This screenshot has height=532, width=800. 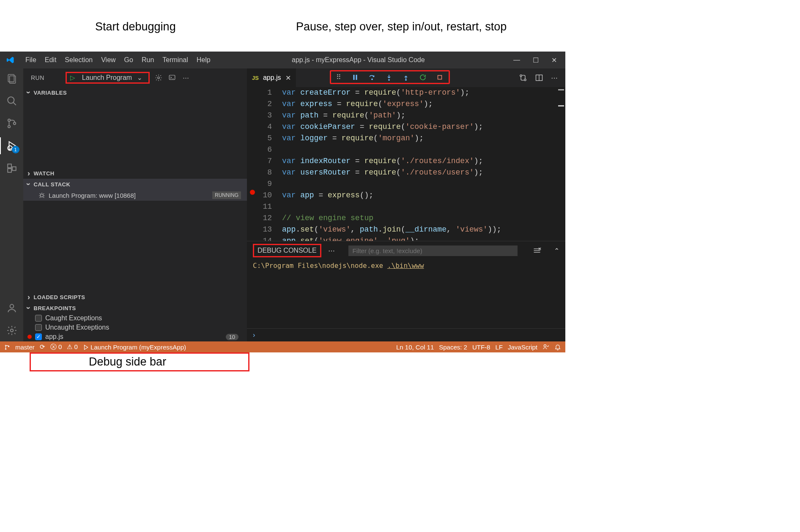 What do you see at coordinates (56, 347) in the screenshot?
I see `errors-count: ⓧ 0` at bounding box center [56, 347].